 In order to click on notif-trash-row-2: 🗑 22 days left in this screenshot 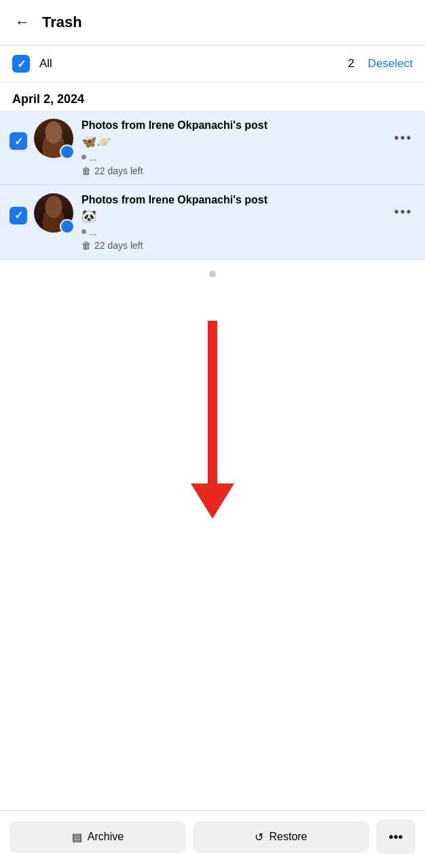, I will do `click(236, 245)`.